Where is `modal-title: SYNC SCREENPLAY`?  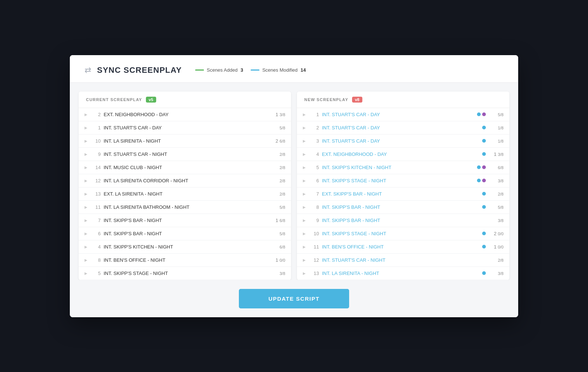
modal-title: SYNC SCREENPLAY is located at coordinates (140, 70).